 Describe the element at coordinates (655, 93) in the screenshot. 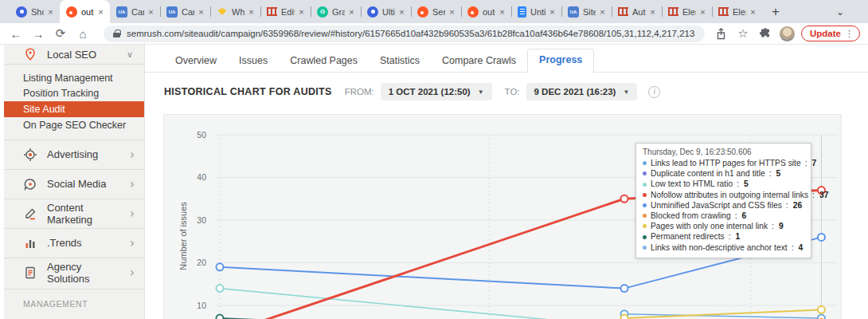

I see `info-icon: i` at that location.